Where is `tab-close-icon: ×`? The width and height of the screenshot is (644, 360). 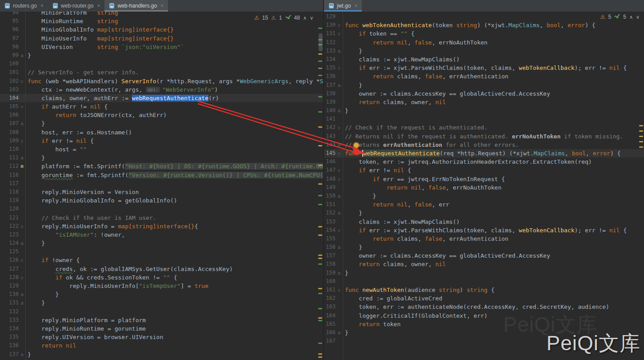 tab-close-icon: × is located at coordinates (99, 6).